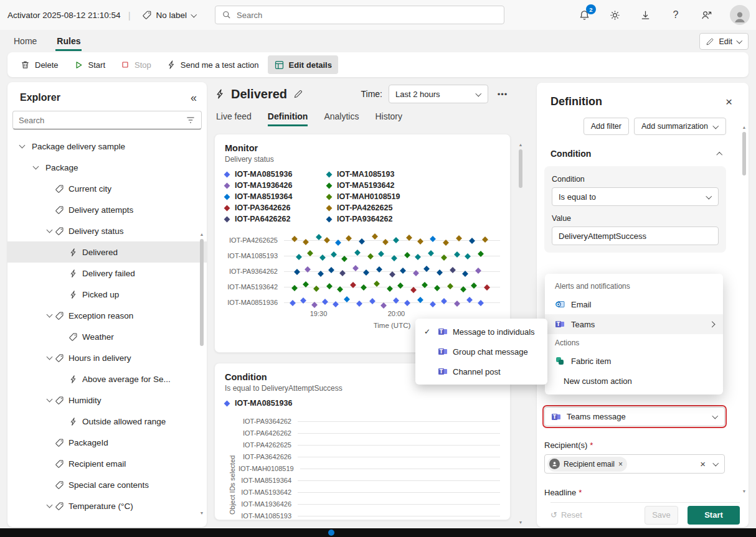  What do you see at coordinates (107, 464) in the screenshot?
I see `tree-item: Recipient email` at bounding box center [107, 464].